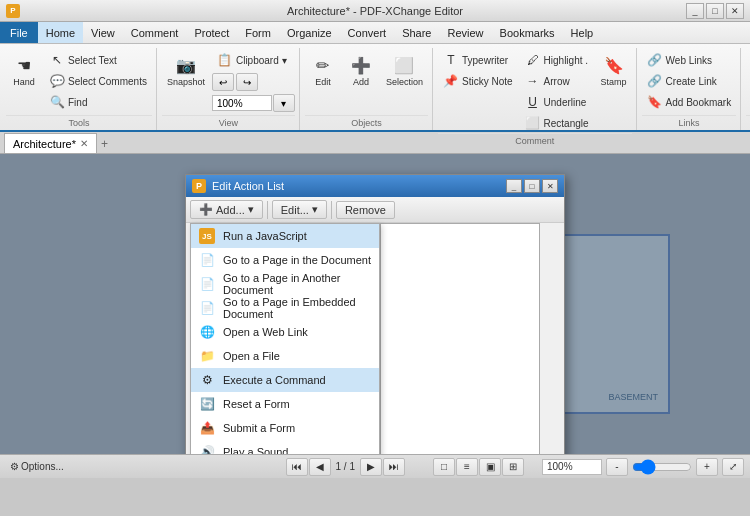 The height and width of the screenshot is (516, 750). Describe the element at coordinates (690, 102) in the screenshot. I see `add-bookmark-button: 🔖 Add Bookmark` at that location.